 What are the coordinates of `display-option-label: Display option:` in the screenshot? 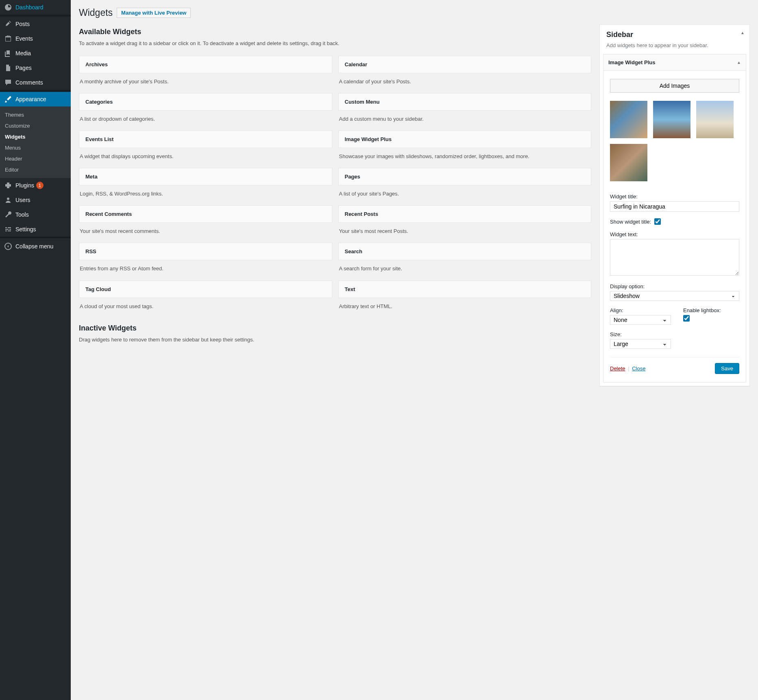 It's located at (675, 286).